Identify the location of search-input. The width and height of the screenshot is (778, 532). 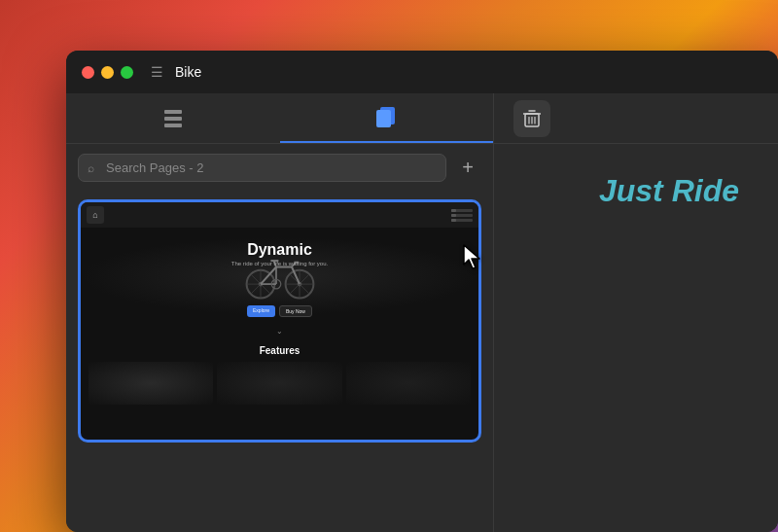
(263, 167).